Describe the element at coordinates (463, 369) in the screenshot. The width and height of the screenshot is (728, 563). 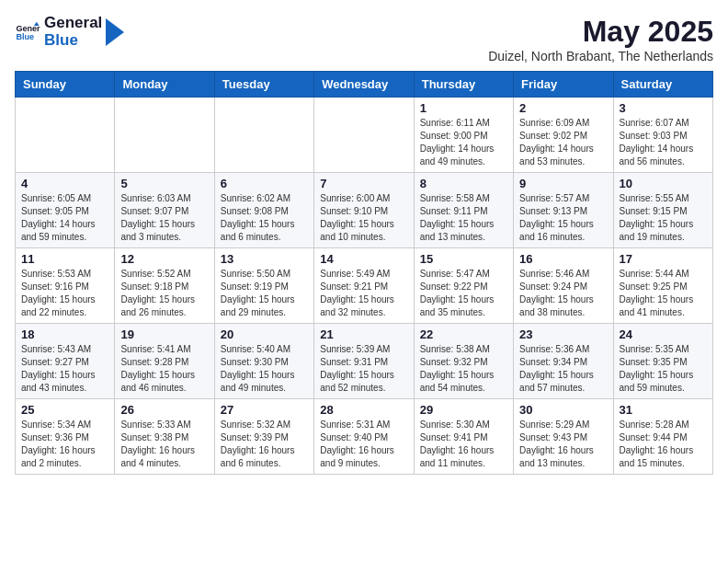
I see `day-info: Sunrise: 5:38 AM Sunset: 9:32 PM Dayligh…` at that location.